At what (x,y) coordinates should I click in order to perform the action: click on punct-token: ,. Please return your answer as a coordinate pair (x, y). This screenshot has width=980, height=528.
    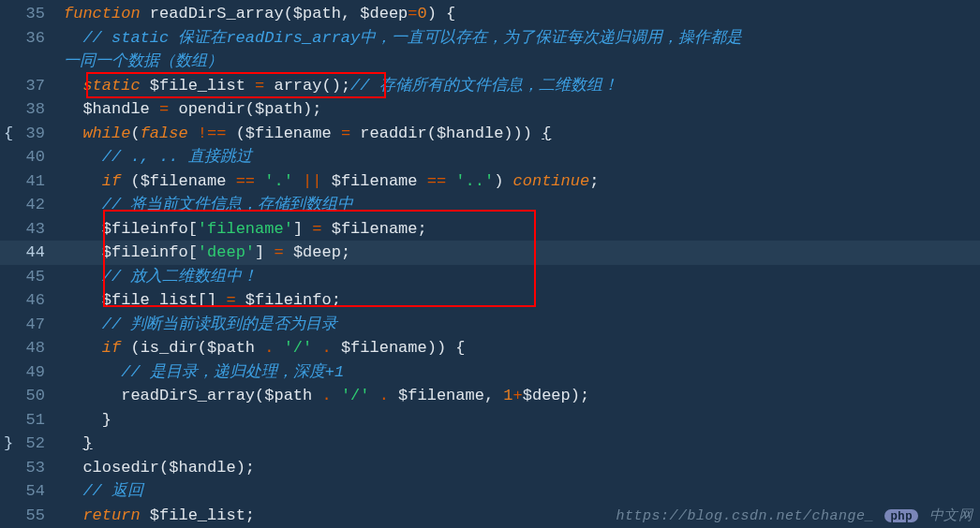
    Looking at the image, I should click on (350, 13).